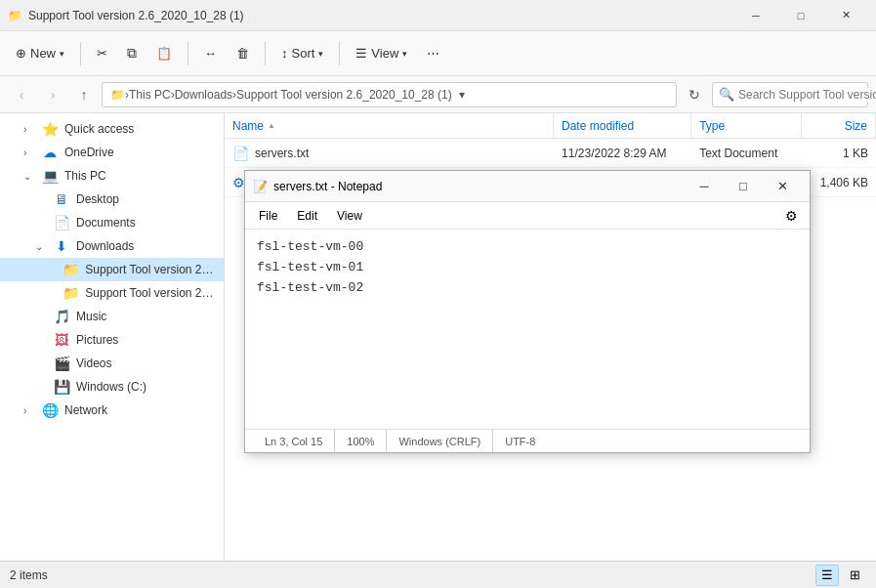  I want to click on sidebar-item-support-tool-1: 📁 Support Tool version 2.6_202, so click(111, 270).